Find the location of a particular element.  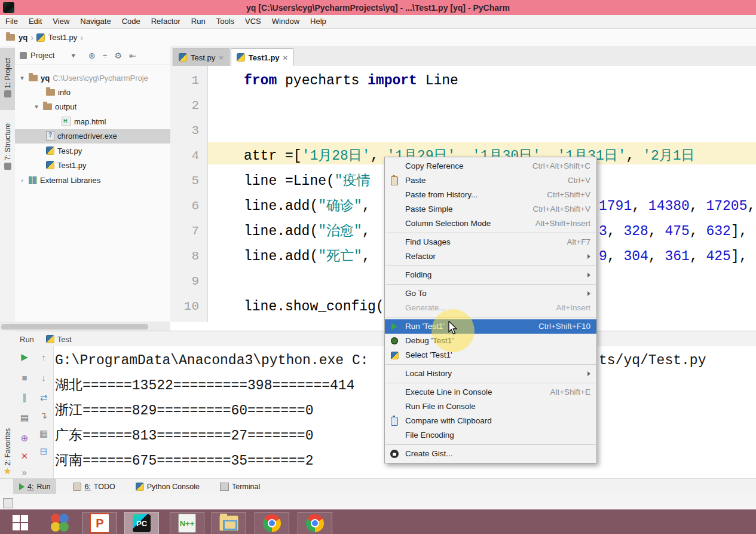

console-row: 广东======813=========27=======0 is located at coordinates (184, 436).